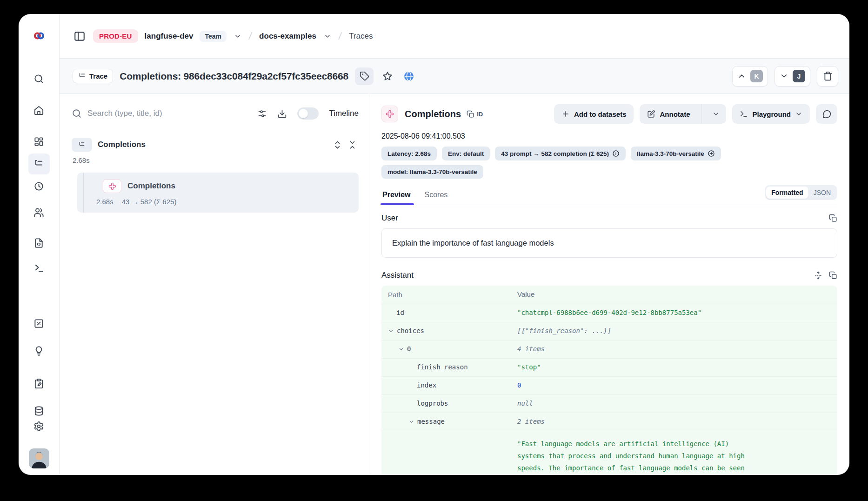 The height and width of the screenshot is (501, 868). What do you see at coordinates (365, 76) in the screenshot?
I see `tag-icon` at bounding box center [365, 76].